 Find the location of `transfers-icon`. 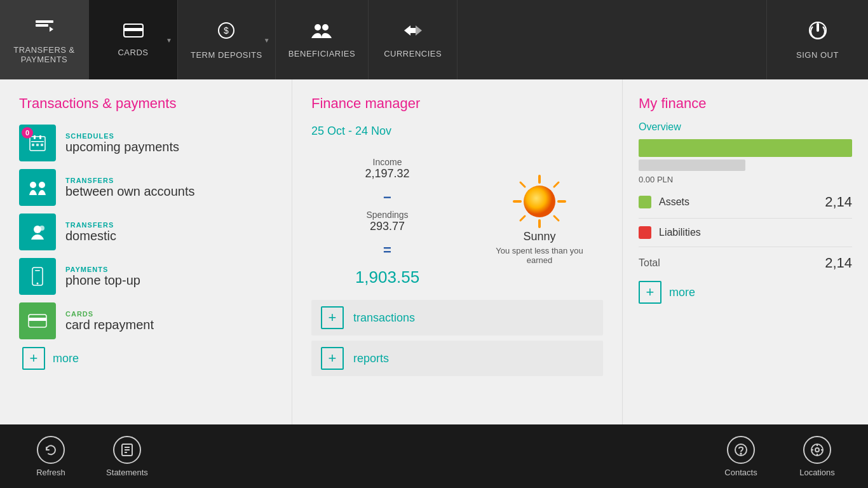

transfers-icon is located at coordinates (44, 28).